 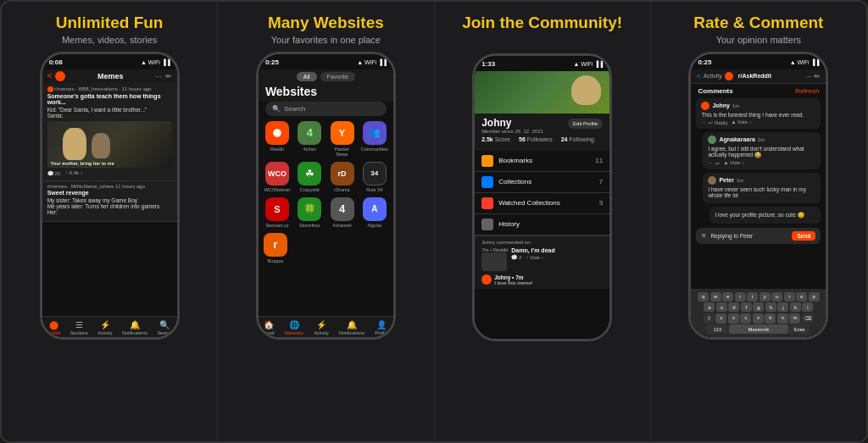 I want to click on p2-nav-feed: 🏠 Feed, so click(x=270, y=328).